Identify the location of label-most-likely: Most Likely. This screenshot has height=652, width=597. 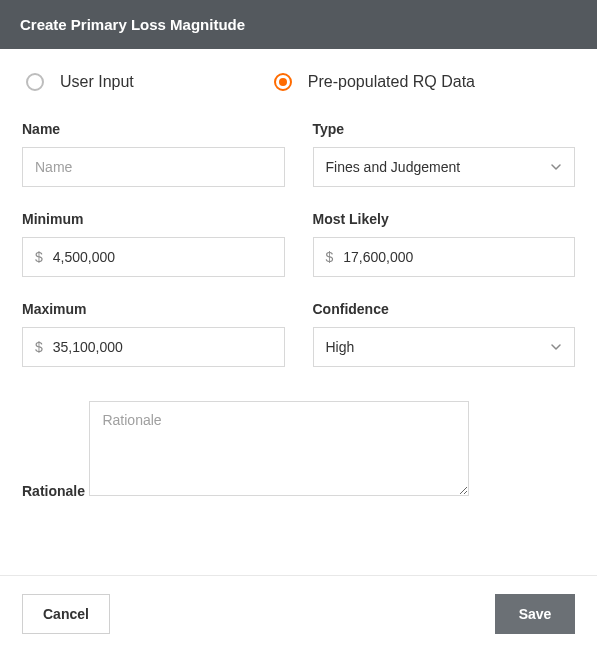
(444, 219).